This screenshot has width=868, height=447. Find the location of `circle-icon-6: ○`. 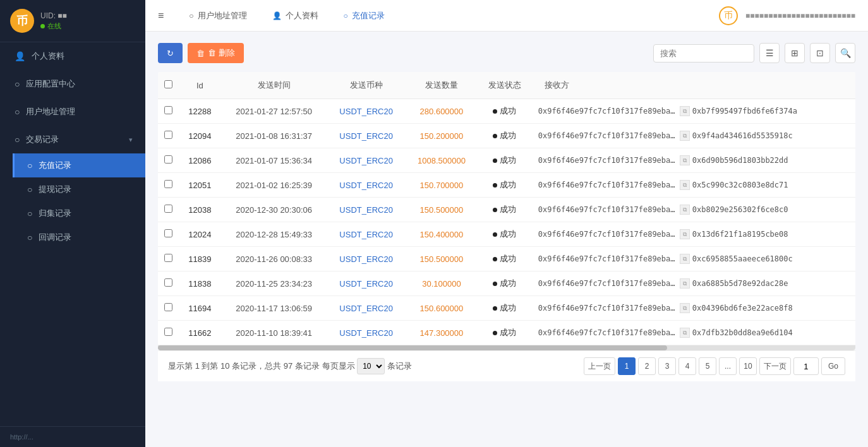

circle-icon-6: ○ is located at coordinates (30, 213).